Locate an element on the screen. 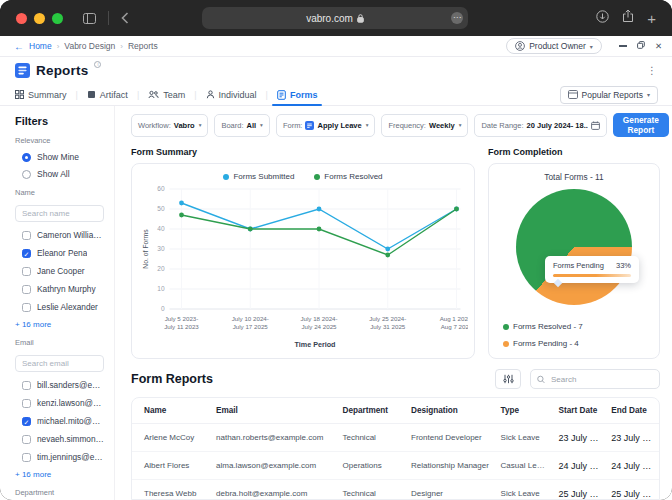  pie-tooltip: Forms Pending 33% is located at coordinates (592, 270).